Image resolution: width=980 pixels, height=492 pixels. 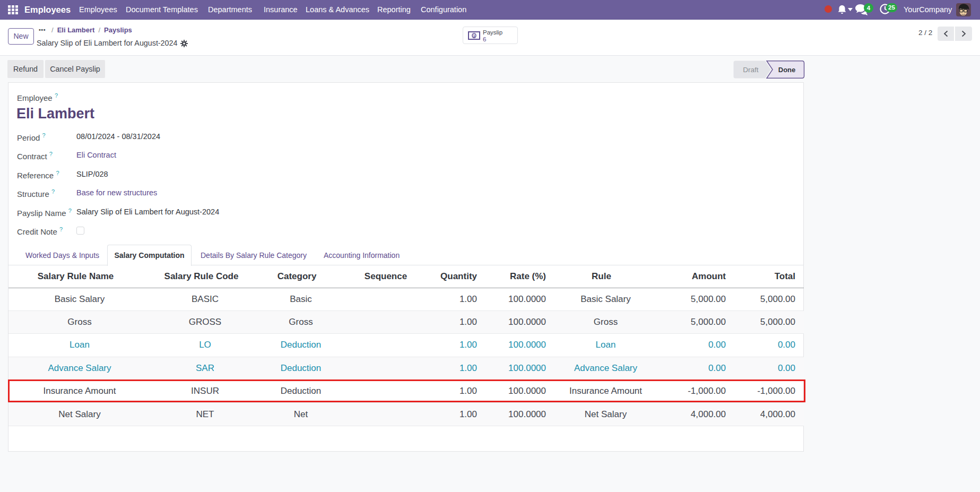 What do you see at coordinates (474, 36) in the screenshot?
I see `svg-text: 1` at bounding box center [474, 36].